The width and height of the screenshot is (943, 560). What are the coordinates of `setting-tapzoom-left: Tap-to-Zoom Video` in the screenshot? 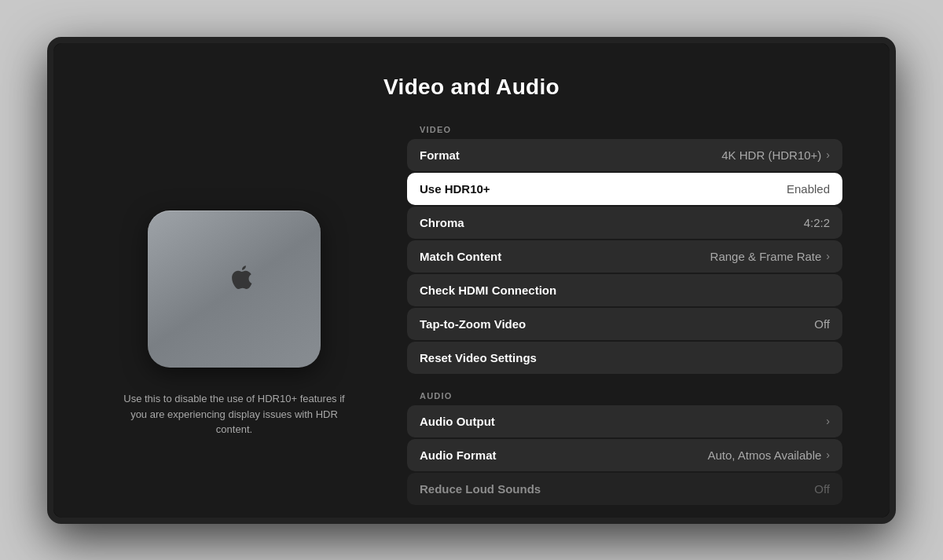 It's located at (473, 324).